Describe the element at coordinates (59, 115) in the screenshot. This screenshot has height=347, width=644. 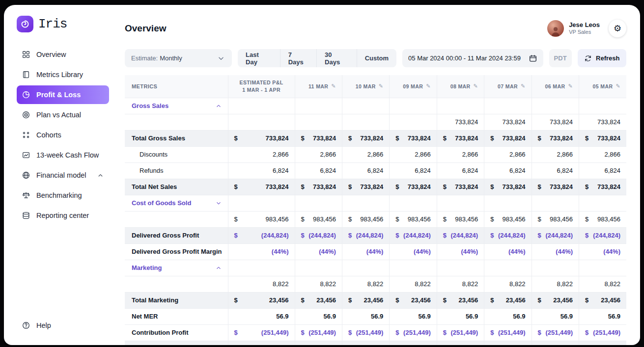
I see `sidebar-item-label: Plan vs Actual` at that location.